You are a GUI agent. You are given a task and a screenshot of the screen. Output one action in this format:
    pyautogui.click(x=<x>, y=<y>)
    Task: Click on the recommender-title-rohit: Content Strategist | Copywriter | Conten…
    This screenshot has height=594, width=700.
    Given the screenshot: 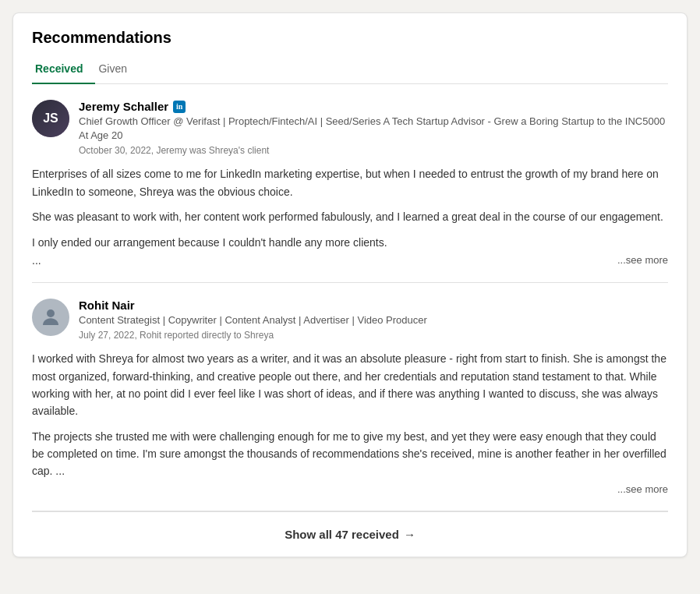 What is the action you would take?
    pyautogui.click(x=373, y=320)
    